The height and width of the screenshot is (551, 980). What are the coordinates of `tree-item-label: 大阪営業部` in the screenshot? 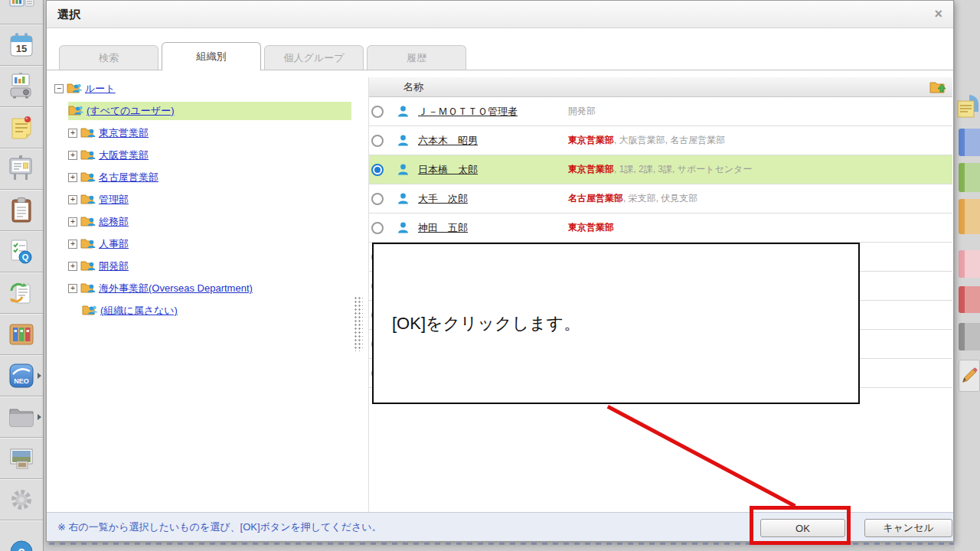 It's located at (124, 155).